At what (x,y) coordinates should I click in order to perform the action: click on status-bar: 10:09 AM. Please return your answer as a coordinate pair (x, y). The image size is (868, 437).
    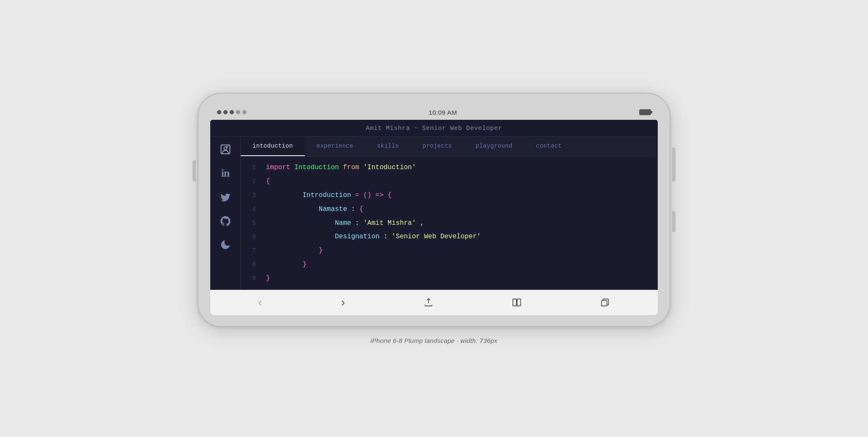
    Looking at the image, I should click on (434, 112).